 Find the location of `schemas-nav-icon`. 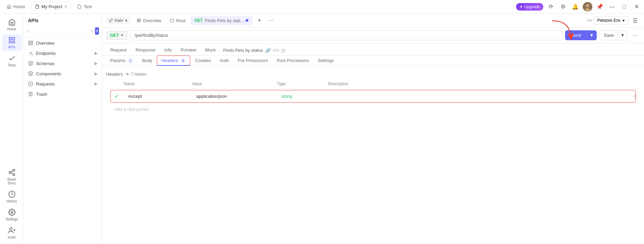

schemas-nav-icon is located at coordinates (31, 63).